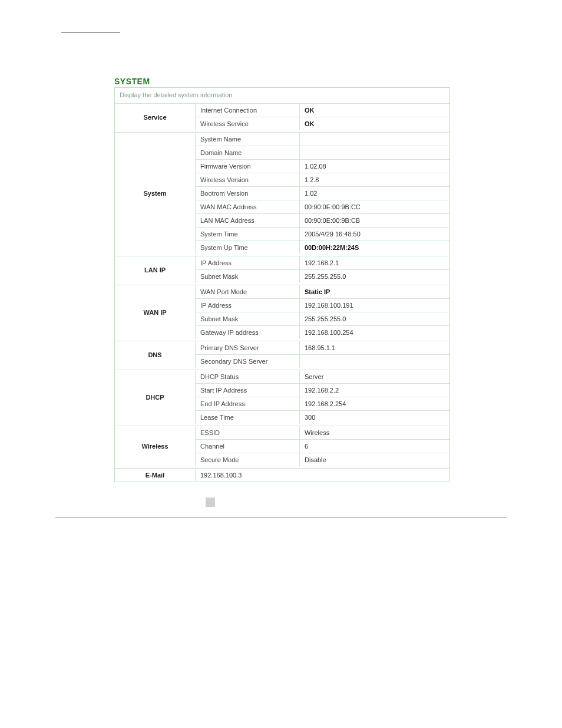 The image size is (562, 728). What do you see at coordinates (282, 117) in the screenshot?
I see `section-service: Service Internet Connection OK Wireless …` at bounding box center [282, 117].